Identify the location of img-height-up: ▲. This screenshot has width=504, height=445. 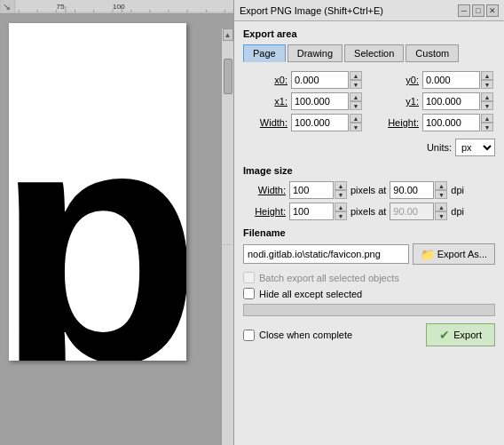
(341, 207).